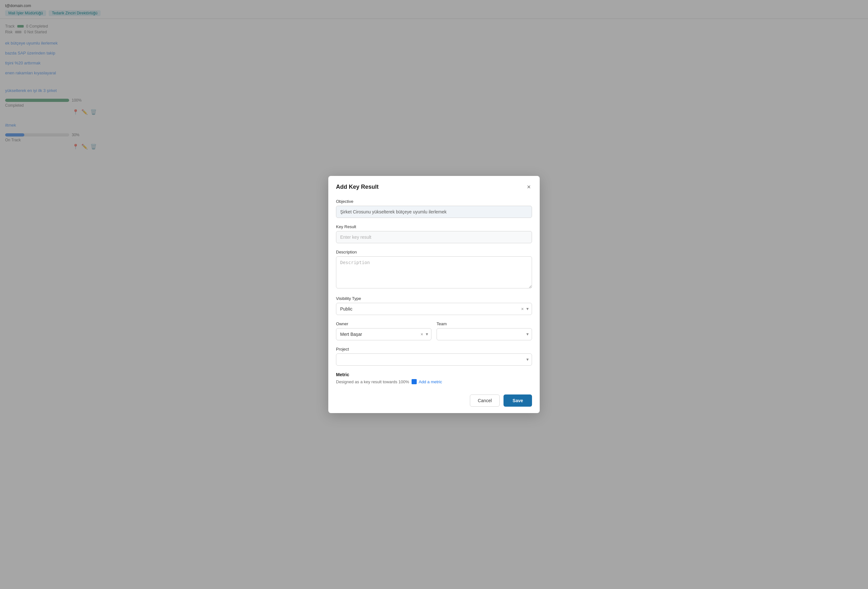  I want to click on visibility-chevron-icon: ▼, so click(527, 309).